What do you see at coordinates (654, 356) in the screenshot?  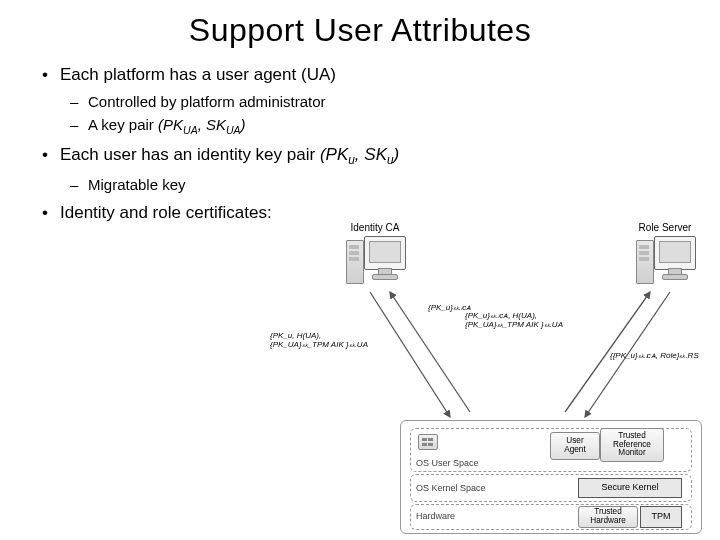 I see `annotation-cert-right: {{PK_u}ₛₖ.ᵢcᴀ, Role}ₛₖ.RS` at bounding box center [654, 356].